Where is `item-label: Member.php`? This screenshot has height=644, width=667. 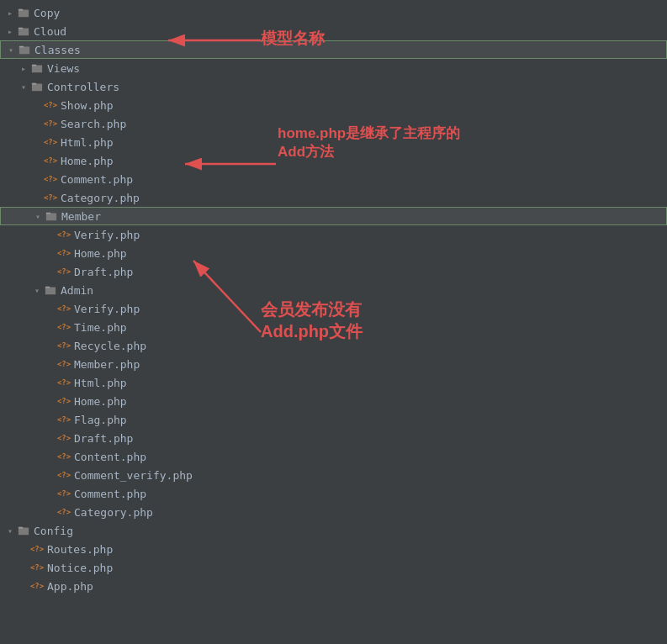
item-label: Member.php is located at coordinates (107, 365).